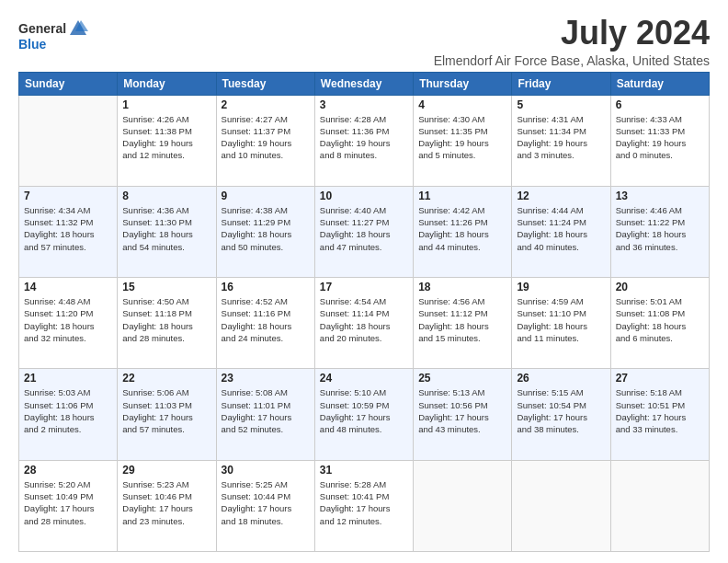  What do you see at coordinates (463, 232) in the screenshot?
I see `table-row: 11Sunrise: 4:42 AMSunset: 11:26 PMDaylig…` at bounding box center [463, 232].